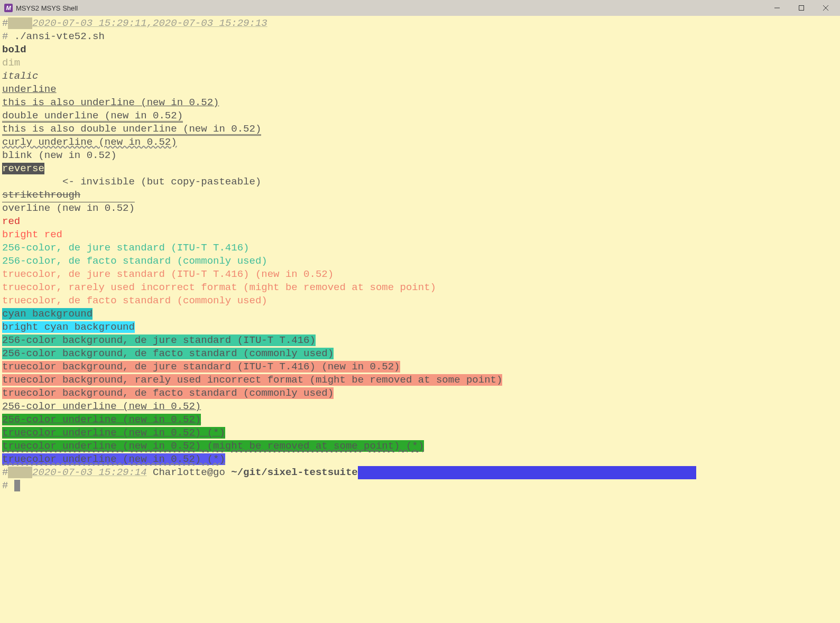 The image size is (840, 623). What do you see at coordinates (5, 486) in the screenshot?
I see `prompt3-hash: #` at bounding box center [5, 486].